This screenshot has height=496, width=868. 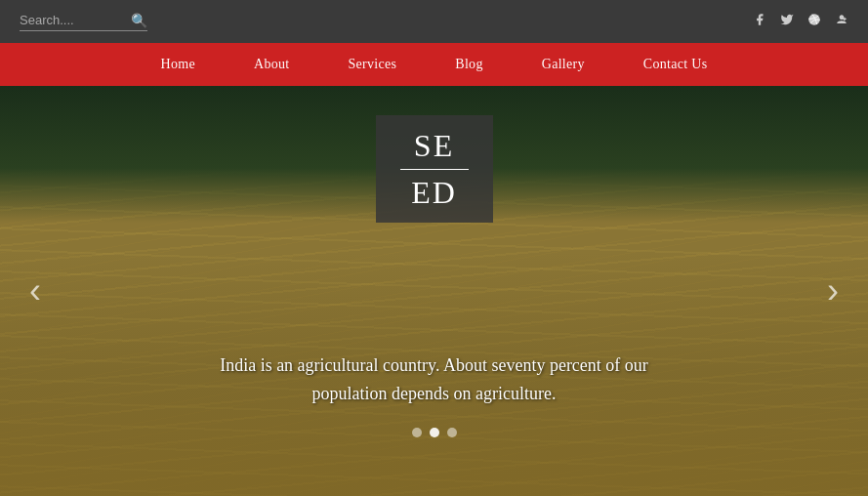 What do you see at coordinates (372, 64) in the screenshot?
I see `nav-services: Services` at bounding box center [372, 64].